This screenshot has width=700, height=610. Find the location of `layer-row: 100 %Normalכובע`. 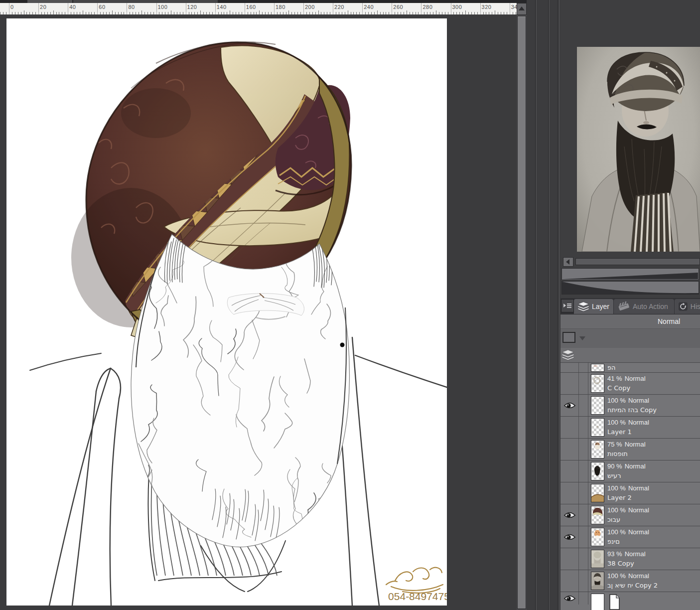

layer-row: 100 %Normalכובע is located at coordinates (630, 515).